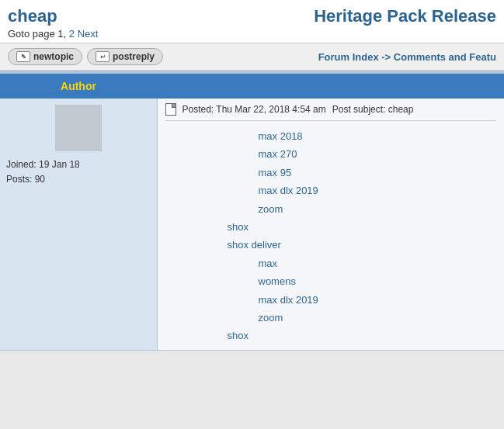  Describe the element at coordinates (62, 34) in the screenshot. I see `page-1: 1,` at that location.